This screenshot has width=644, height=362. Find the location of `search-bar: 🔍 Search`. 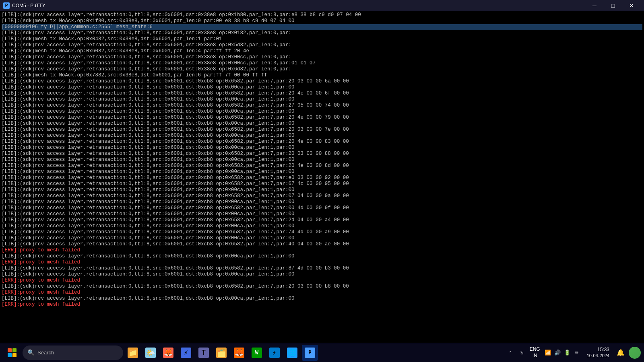

search-bar: 🔍 Search is located at coordinates (73, 353).